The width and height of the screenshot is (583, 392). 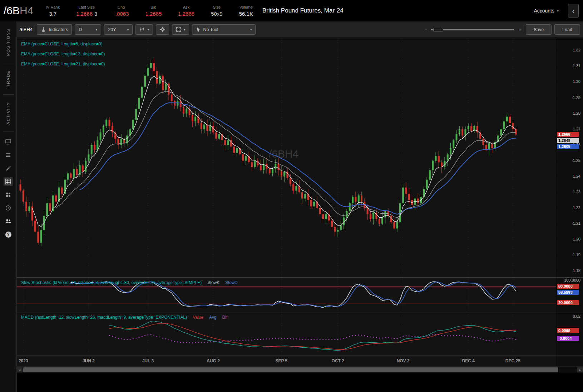 What do you see at coordinates (568, 286) in the screenshot?
I see `axis-badge: 80.0000` at bounding box center [568, 286].